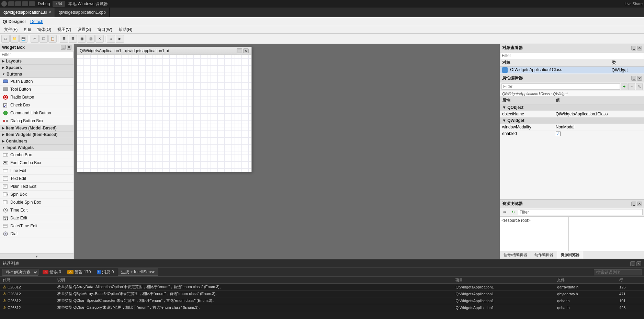 The width and height of the screenshot is (644, 319). Describe the element at coordinates (246, 51) in the screenshot. I see `designer-close-btn: ✕` at that location.